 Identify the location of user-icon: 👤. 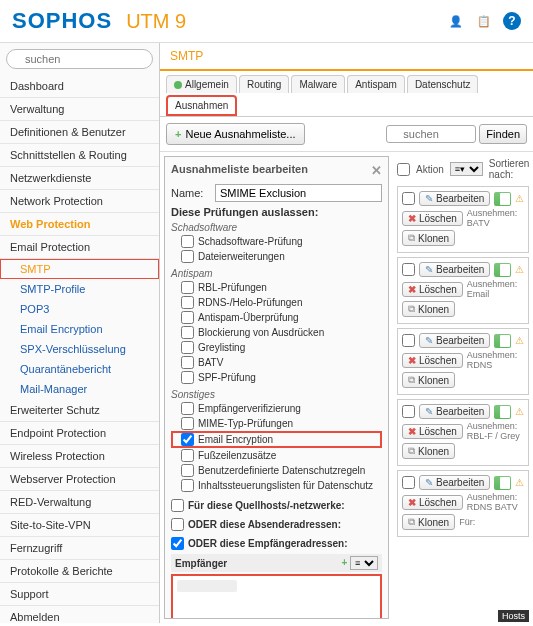
(456, 21).